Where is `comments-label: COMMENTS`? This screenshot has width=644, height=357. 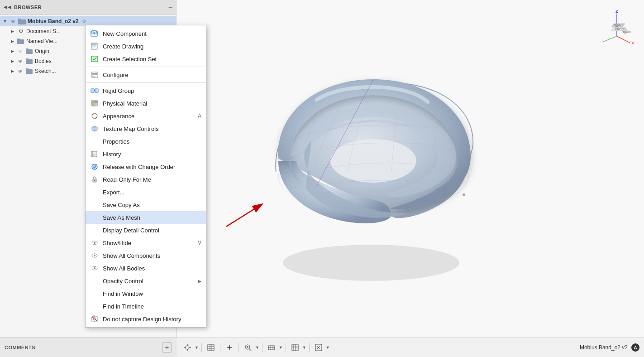
comments-label: COMMENTS is located at coordinates (20, 347).